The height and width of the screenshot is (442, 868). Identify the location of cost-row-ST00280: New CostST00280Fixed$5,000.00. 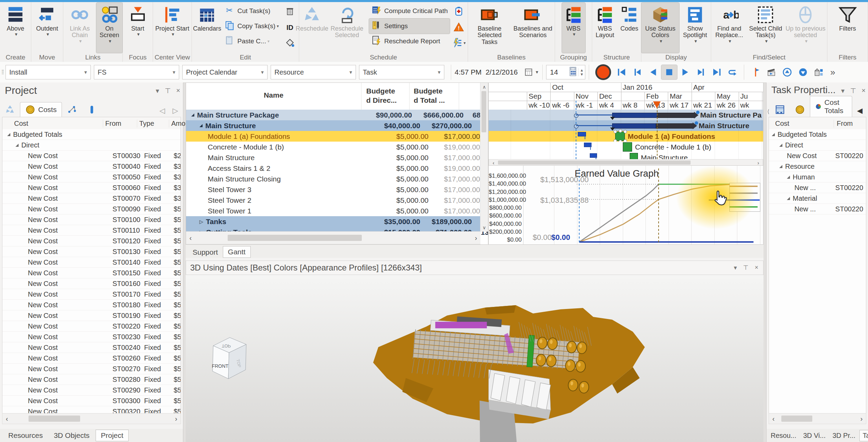
(91, 379).